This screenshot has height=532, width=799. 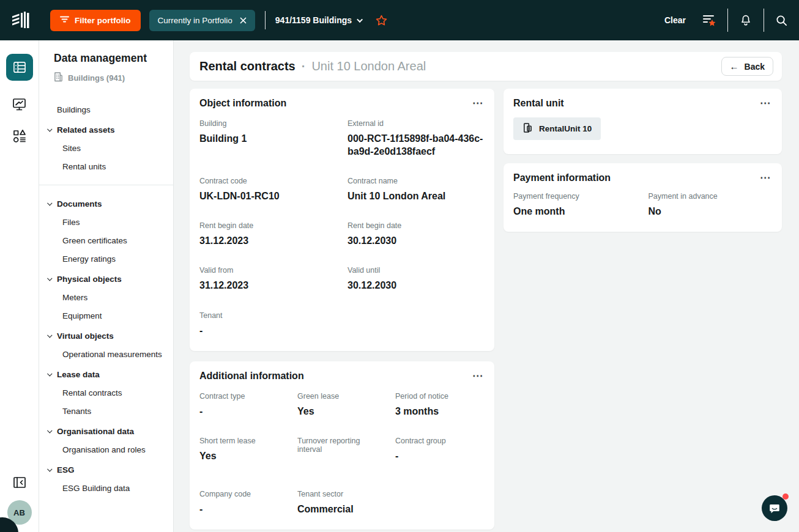 I want to click on sidebar-divider, so click(x=106, y=185).